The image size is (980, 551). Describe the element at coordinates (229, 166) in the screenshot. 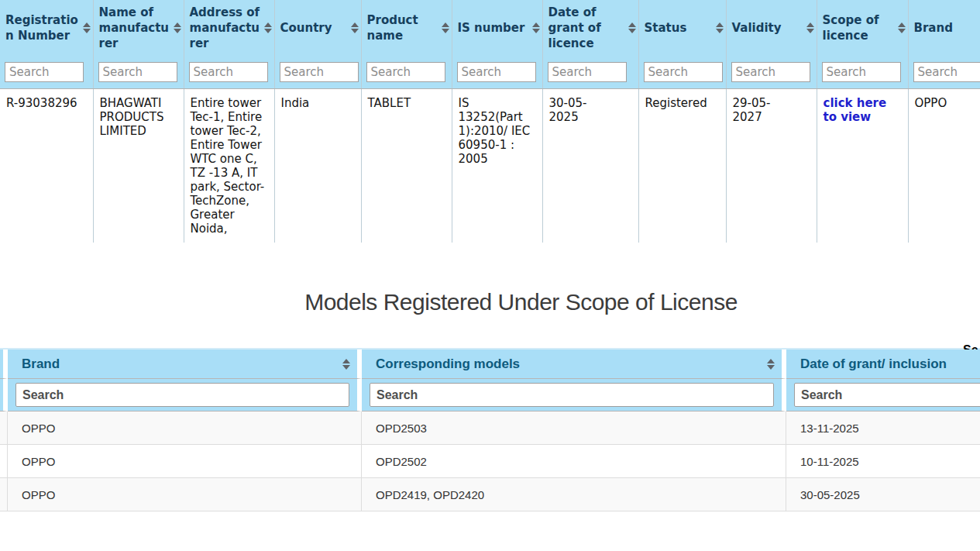

I see `cell-address: Entire tower Tec-1, Entire tower Tec-2, …` at that location.